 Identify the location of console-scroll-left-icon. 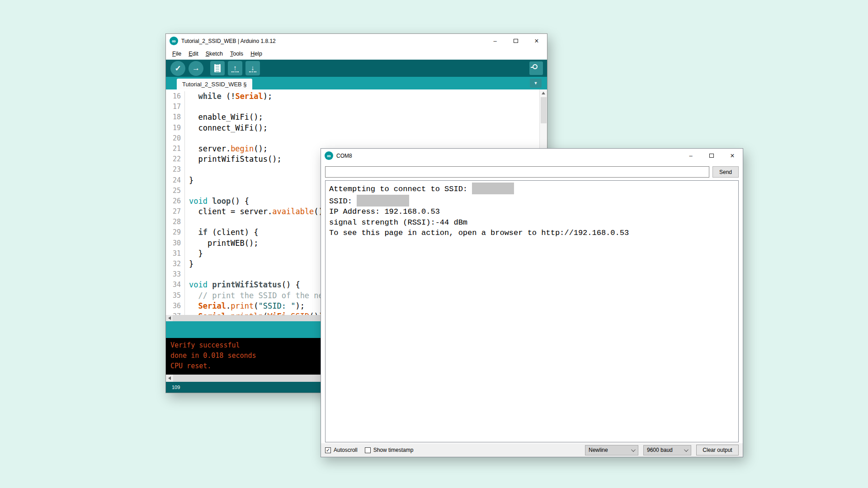
(170, 378).